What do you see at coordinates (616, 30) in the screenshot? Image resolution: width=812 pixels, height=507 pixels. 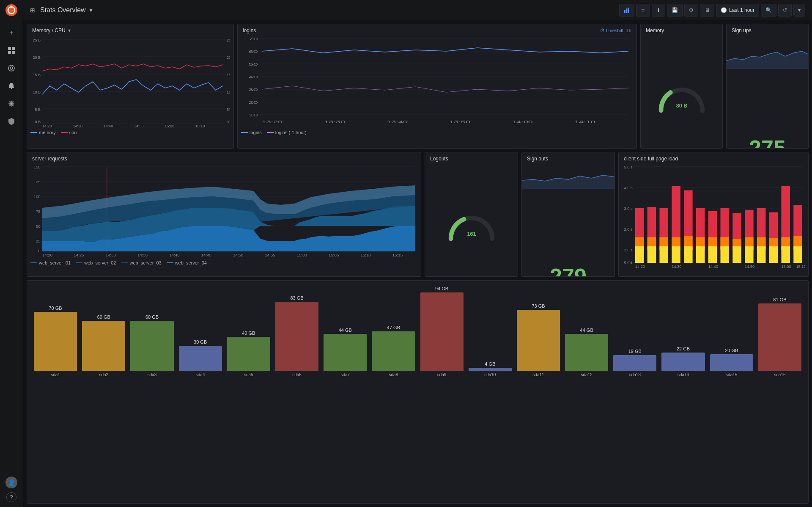 I see `timeshift-badge: ⏱ timeshift -1h` at bounding box center [616, 30].